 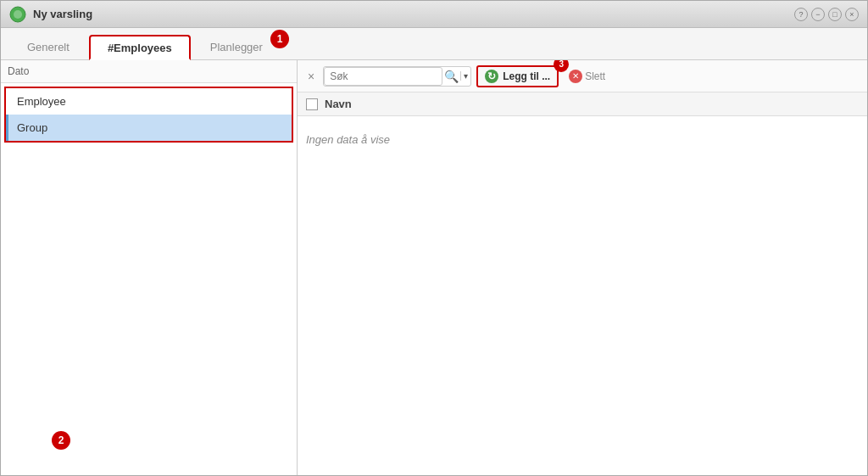 I want to click on tab-bar-wrapper: Generelt #Employees Planlegger 1, so click(x=434, y=44).